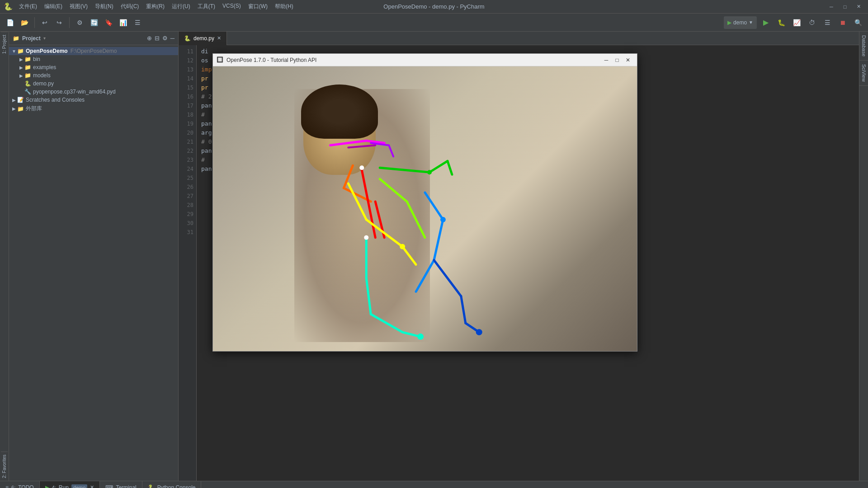  What do you see at coordinates (219, 38) in the screenshot?
I see `tab-close-button: ✕` at bounding box center [219, 38].